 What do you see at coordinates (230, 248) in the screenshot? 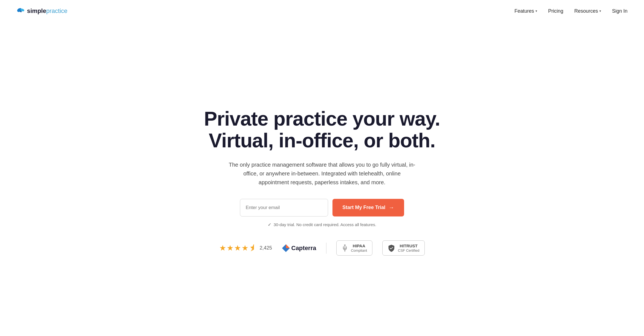
I see `star-2: ★` at bounding box center [230, 248].